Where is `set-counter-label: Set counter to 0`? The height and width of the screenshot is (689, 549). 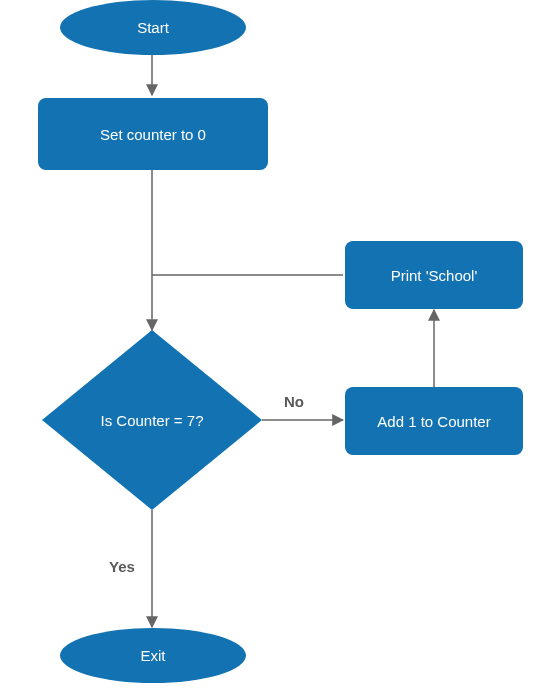
set-counter-label: Set counter to 0 is located at coordinates (153, 134).